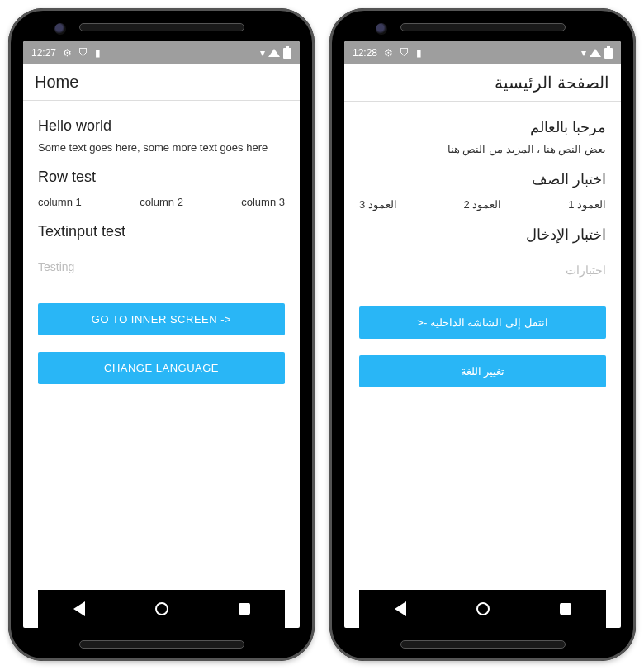 Image resolution: width=644 pixels, height=670 pixels. What do you see at coordinates (482, 149) in the screenshot?
I see `hello-body: بعض النص هنا ، المزيد من النص هنا` at bounding box center [482, 149].